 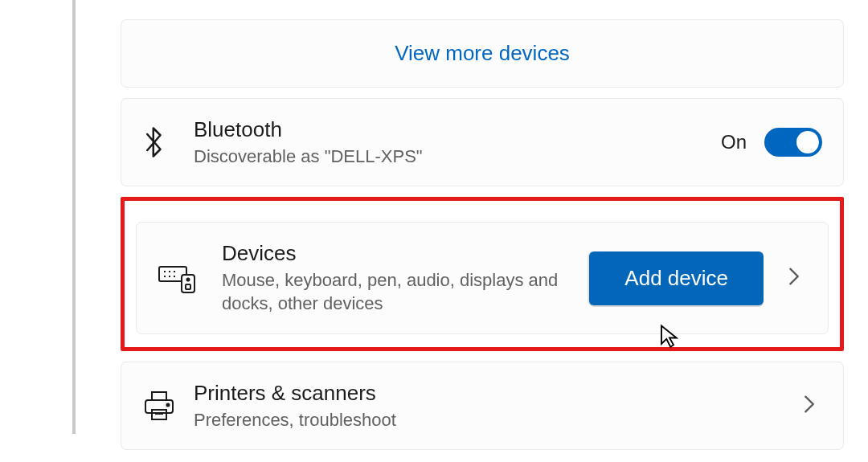 What do you see at coordinates (405, 292) in the screenshot?
I see `devices-subtitle: Mouse, keyboard, pen, audio, displays an…` at bounding box center [405, 292].